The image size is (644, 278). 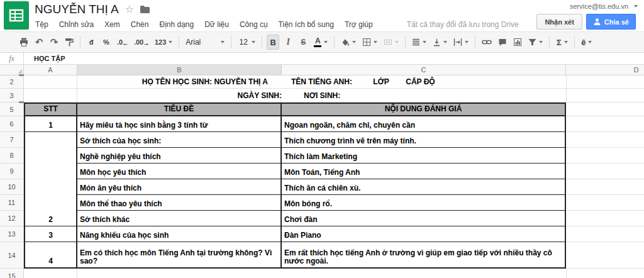 What do you see at coordinates (180, 203) in the screenshot?
I see `cell-B11: Môn thể thao yêu thích` at bounding box center [180, 203].